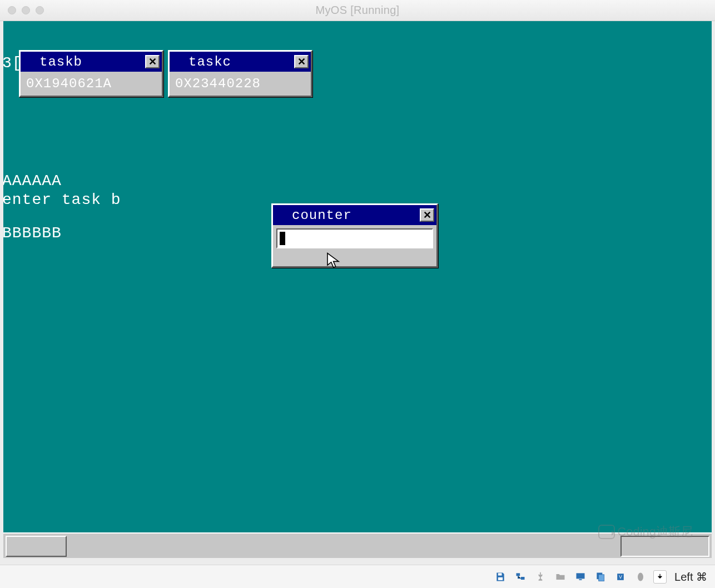 The height and width of the screenshot is (588, 715). Describe the element at coordinates (358, 576) in the screenshot. I see `host-status-bar: V Left ⌘` at that location.